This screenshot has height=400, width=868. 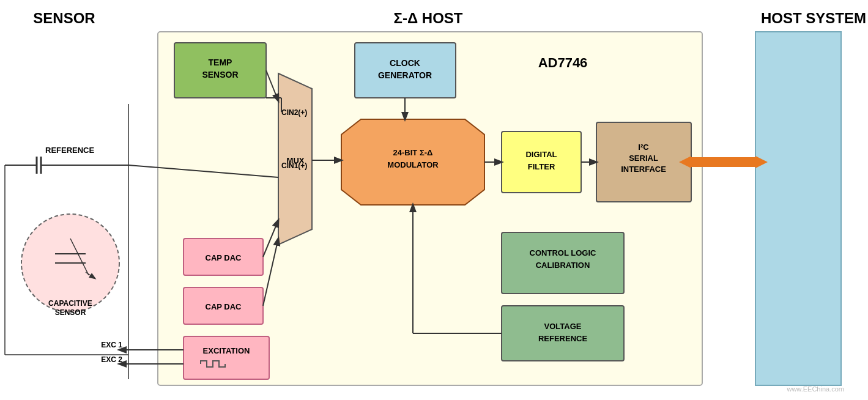 I want to click on control-label2: CALIBRATION, so click(x=563, y=265).